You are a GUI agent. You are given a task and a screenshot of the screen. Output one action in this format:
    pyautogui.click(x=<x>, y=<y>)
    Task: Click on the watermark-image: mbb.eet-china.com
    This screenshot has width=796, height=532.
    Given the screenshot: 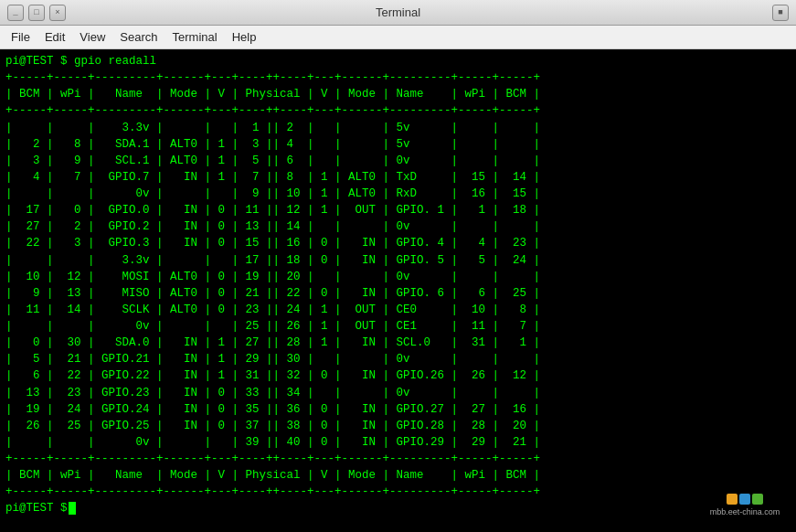 What is the action you would take?
    pyautogui.click(x=745, y=506)
    